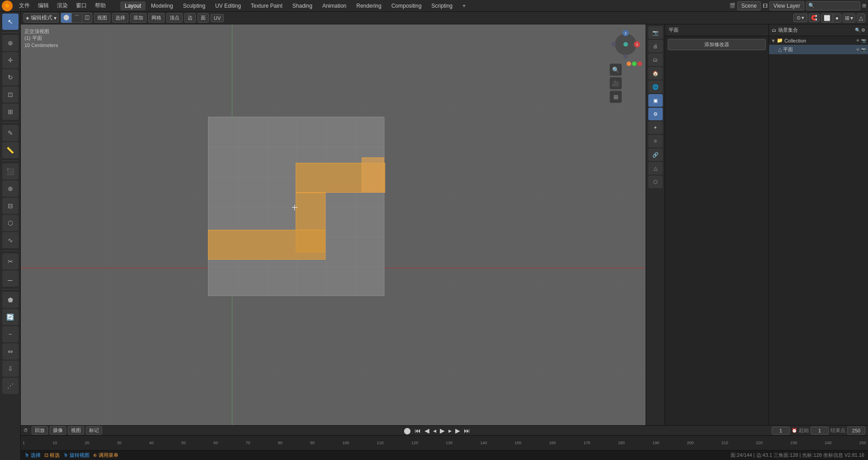  I want to click on tab-uv-editing: UV Editing, so click(228, 6).